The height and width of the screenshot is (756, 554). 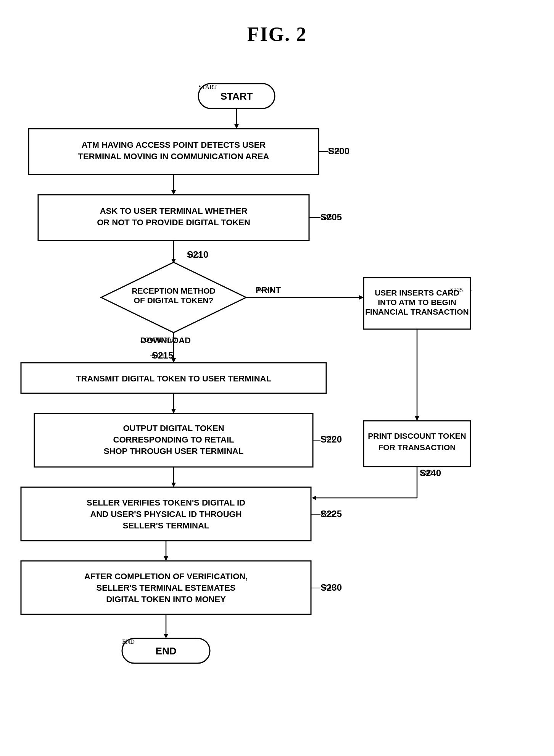 What do you see at coordinates (417, 303) in the screenshot?
I see `s235-node` at bounding box center [417, 303].